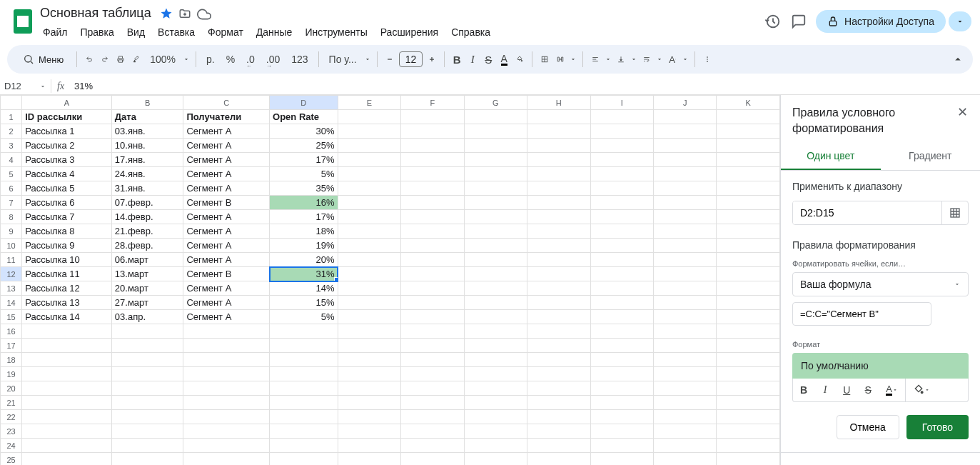  Describe the element at coordinates (11, 289) in the screenshot. I see `row-header: 13` at that location.